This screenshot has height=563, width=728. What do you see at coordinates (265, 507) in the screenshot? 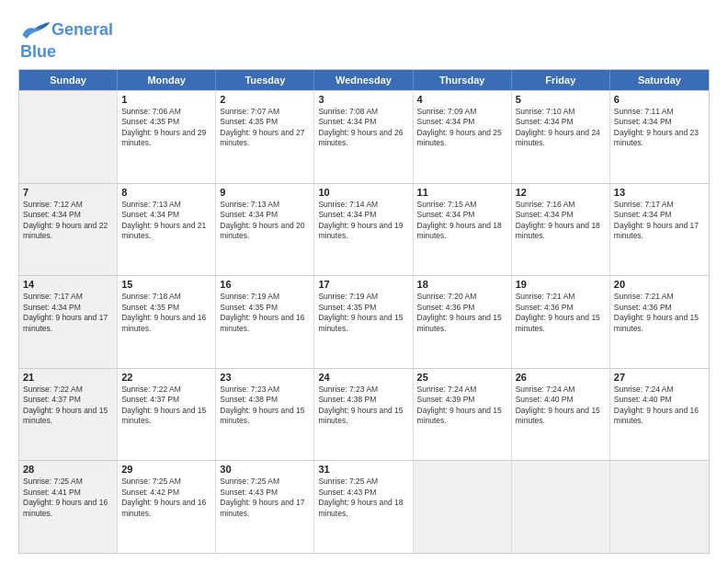
I see `calendar-cell-day-30: 30Sunrise: 7:25 AM Sunset: 4:43 PM Dayli…` at bounding box center [265, 507].